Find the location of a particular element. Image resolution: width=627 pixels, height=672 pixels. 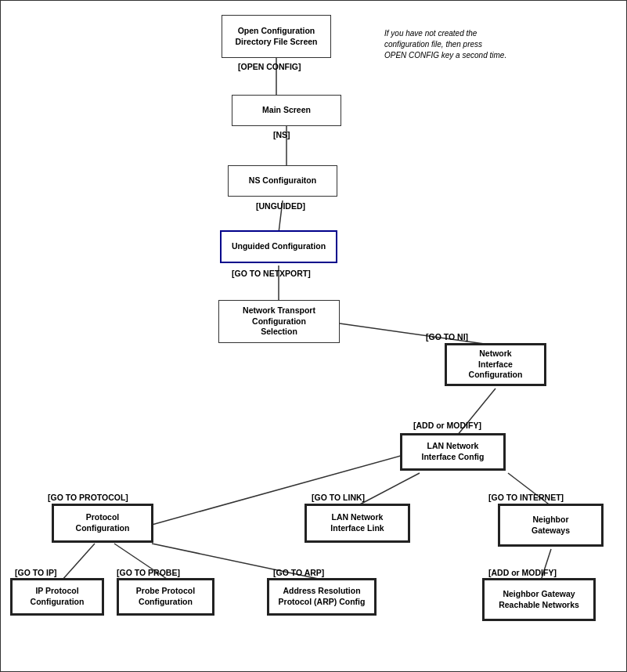

unguided-config-box: Unguided Configuration is located at coordinates (279, 247).